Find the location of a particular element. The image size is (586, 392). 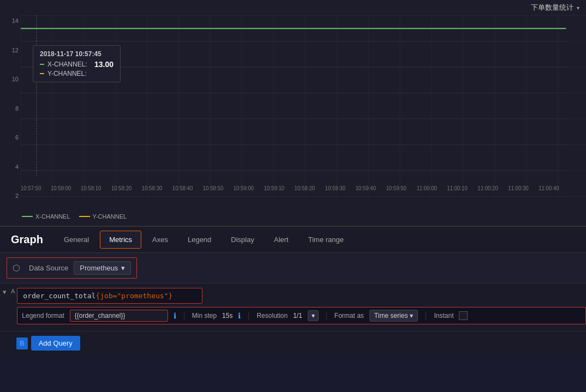

query-input-container: order_count_total{job="prometheus"} Lege… is located at coordinates (301, 305).